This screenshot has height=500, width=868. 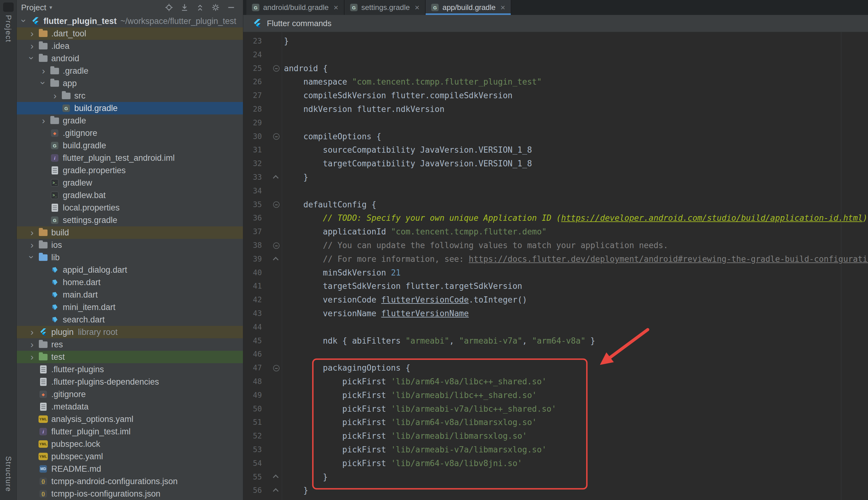 What do you see at coordinates (185, 8) in the screenshot?
I see `scroll-to-source-icon` at bounding box center [185, 8].